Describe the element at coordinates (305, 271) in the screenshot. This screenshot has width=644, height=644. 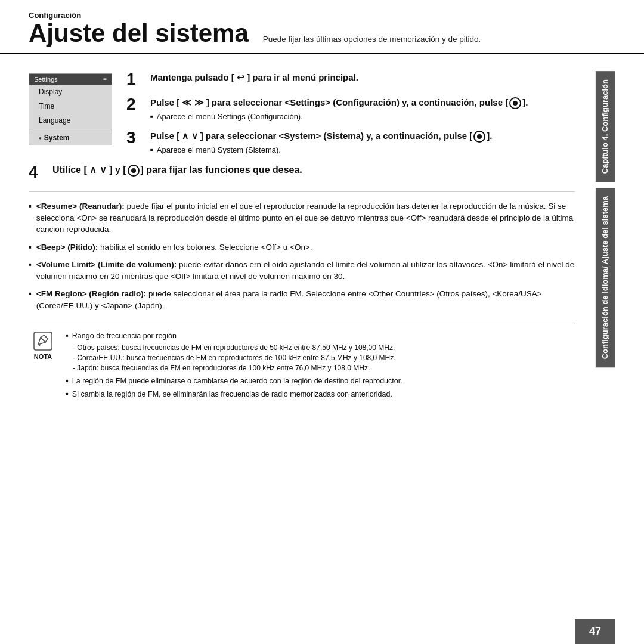
I see `bullet-volume-limit-text: <Volume Limit> (Límite de volumen): pued…` at that location.